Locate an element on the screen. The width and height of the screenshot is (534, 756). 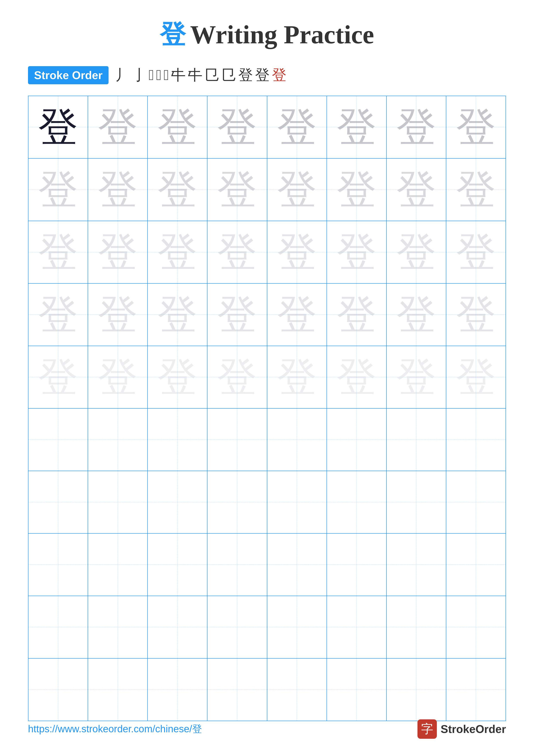
stroke-1: 丿 is located at coordinates (122, 75).